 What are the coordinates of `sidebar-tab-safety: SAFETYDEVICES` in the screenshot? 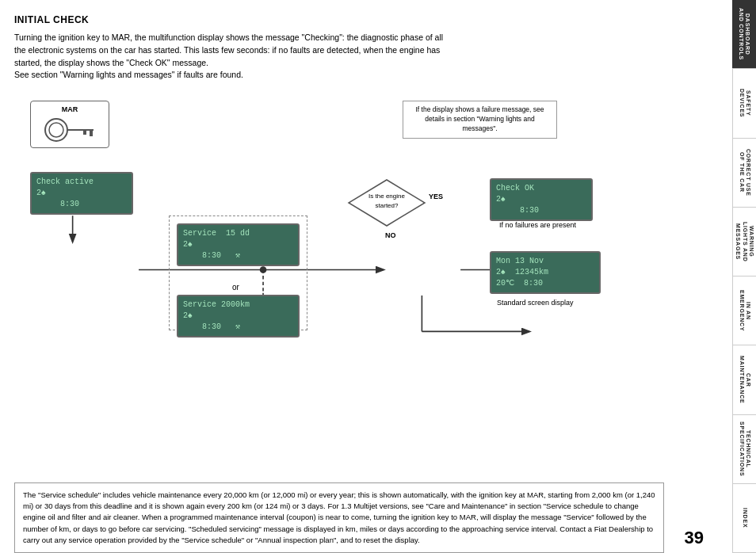 It's located at (744, 103).